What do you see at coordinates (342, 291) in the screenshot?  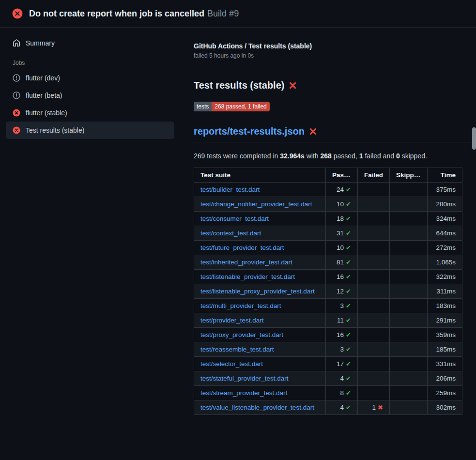 I see `passed-count: 12✔` at bounding box center [342, 291].